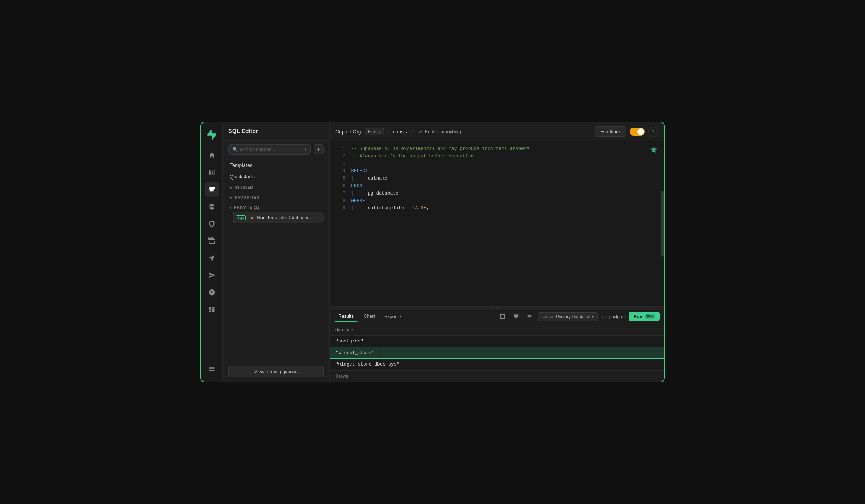 Image resolution: width=865 pixels, height=504 pixels. Describe the element at coordinates (497, 201) in the screenshot. I see `code-line-8: 8 WHERE` at that location.